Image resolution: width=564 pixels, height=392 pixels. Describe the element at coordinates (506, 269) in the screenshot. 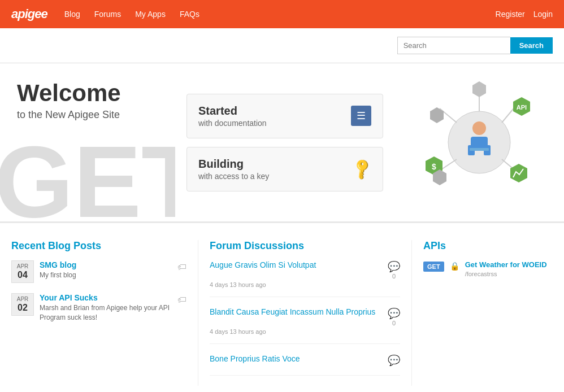

I see `api-details-1: Get Weather for WOEID /forecastrss` at that location.